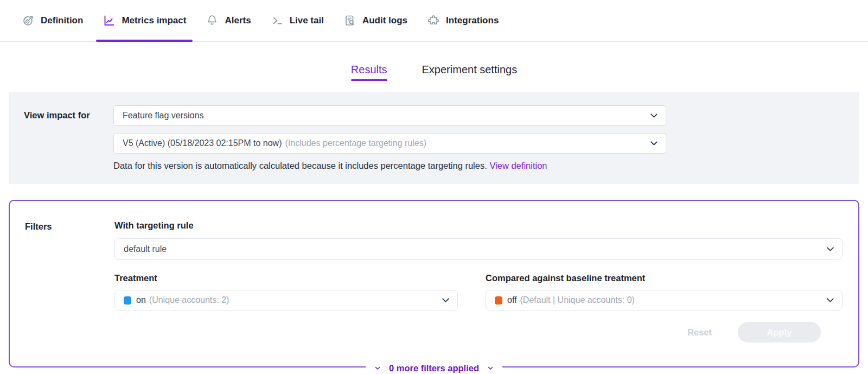  What do you see at coordinates (369, 72) in the screenshot?
I see `tab-results: Results` at bounding box center [369, 72].